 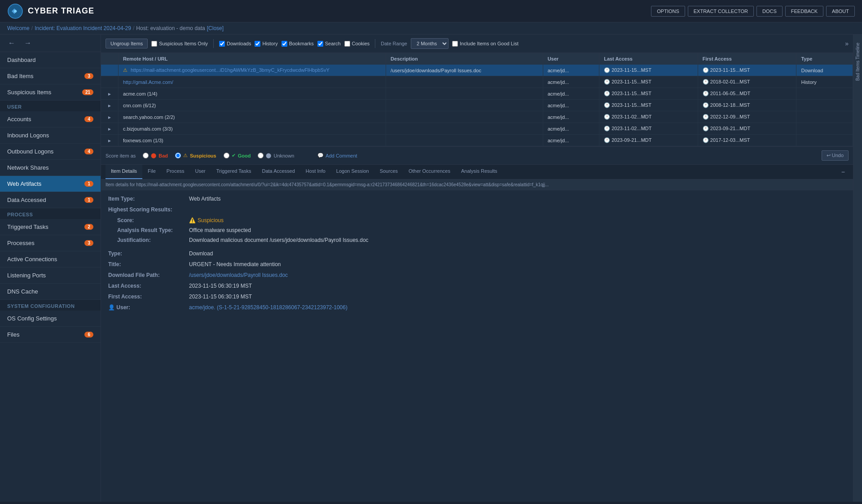 What do you see at coordinates (83, 28) in the screenshot?
I see `breadcrumb-incident: Incident: Evaluation Incident 2024-04-29` at bounding box center [83, 28].